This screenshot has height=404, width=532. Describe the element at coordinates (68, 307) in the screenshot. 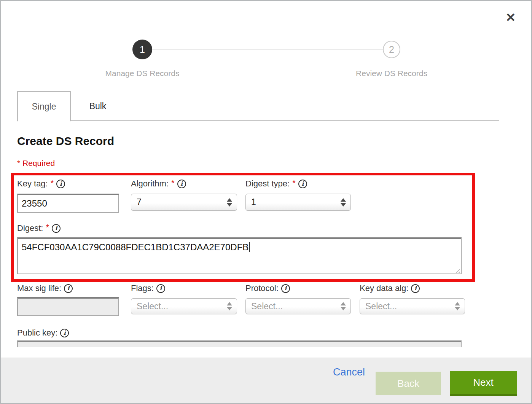

I see `max-sig-life-input` at that location.